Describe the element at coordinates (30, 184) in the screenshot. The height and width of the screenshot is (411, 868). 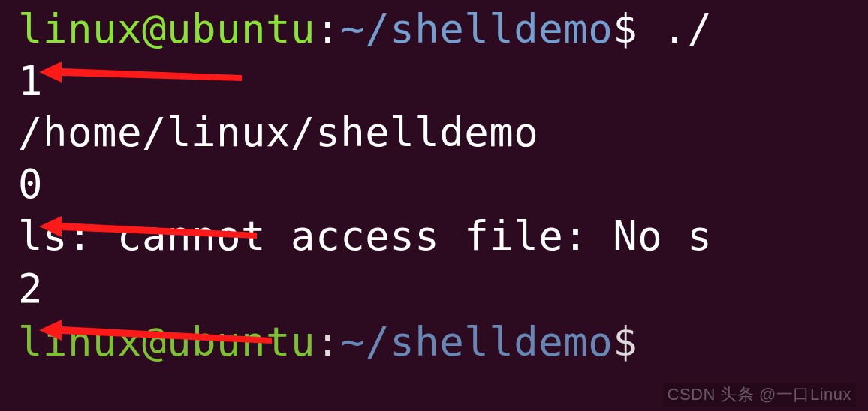
I see `output-text: 0` at that location.